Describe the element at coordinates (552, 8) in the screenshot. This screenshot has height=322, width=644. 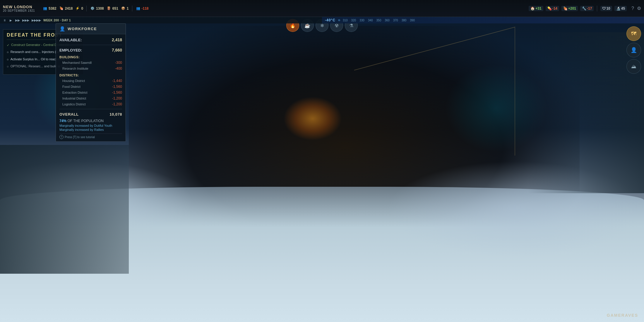
I see `health-stat: 💊 -14` at that location.